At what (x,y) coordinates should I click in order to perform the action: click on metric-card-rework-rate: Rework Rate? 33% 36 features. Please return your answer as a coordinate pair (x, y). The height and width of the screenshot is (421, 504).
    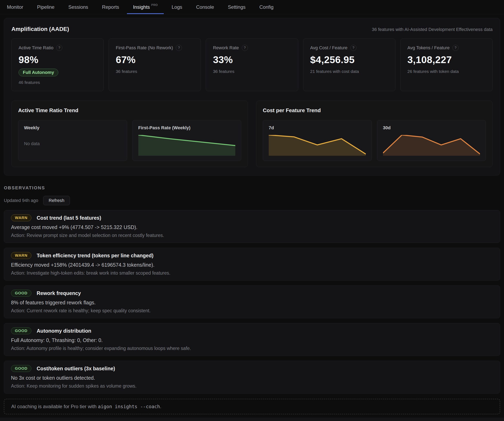
    Looking at the image, I should click on (252, 65).